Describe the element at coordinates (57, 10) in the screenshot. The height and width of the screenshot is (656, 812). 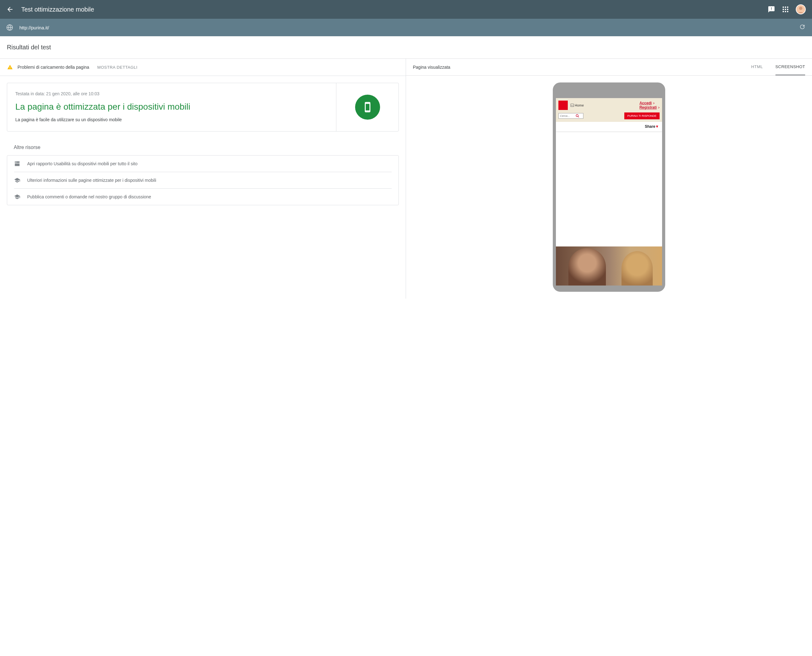
I see `page-title: Test ottimizzazione mobile` at that location.